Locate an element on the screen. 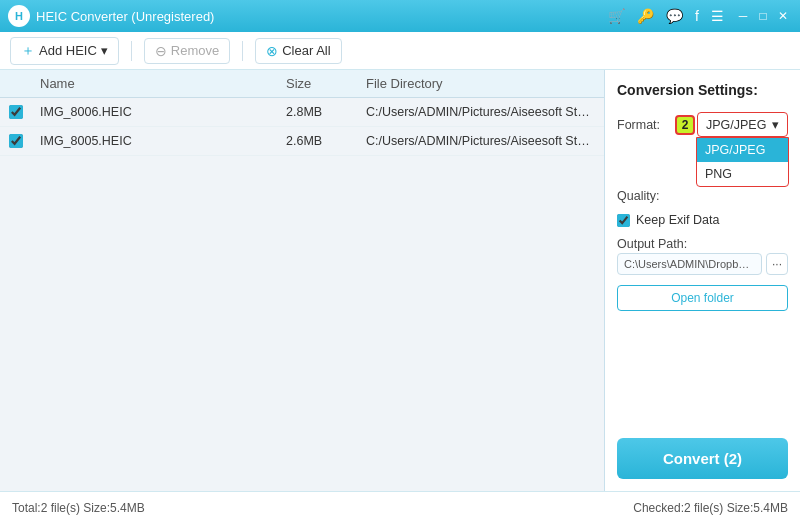 Image resolution: width=800 pixels, height=523 pixels. status-left: Total:2 file(s) Size:5.4MB is located at coordinates (78, 508).